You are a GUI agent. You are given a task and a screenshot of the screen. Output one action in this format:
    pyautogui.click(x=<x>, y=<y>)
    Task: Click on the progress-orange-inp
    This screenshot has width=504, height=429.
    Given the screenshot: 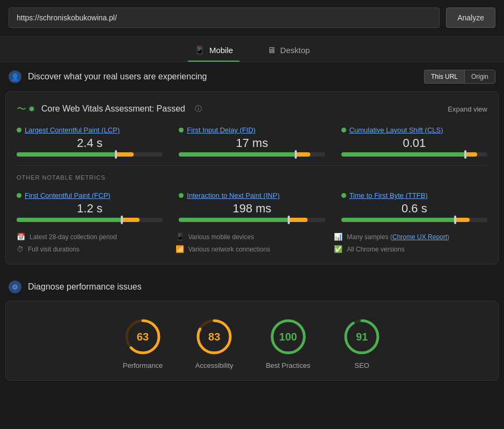 What is the action you would take?
    pyautogui.click(x=298, y=220)
    